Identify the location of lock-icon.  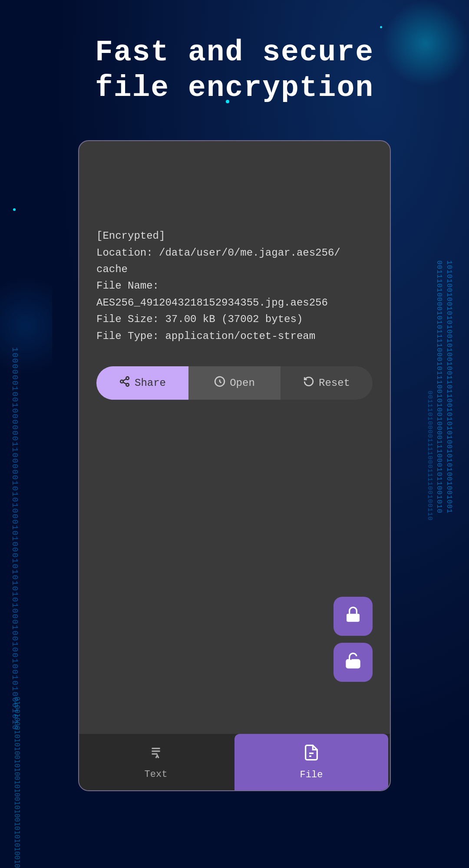
(353, 616).